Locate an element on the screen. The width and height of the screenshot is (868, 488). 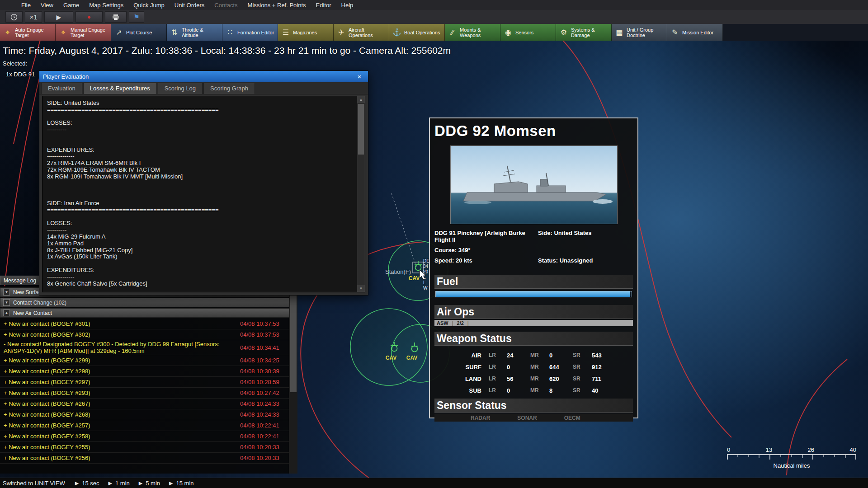
message-log-scrollbar is located at coordinates (293, 380).